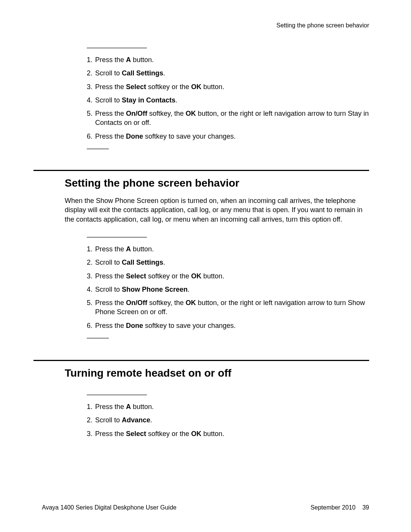 This screenshot has height=532, width=411. I want to click on step-item: 4.Scroll to Show Phone Screen., so click(228, 289).